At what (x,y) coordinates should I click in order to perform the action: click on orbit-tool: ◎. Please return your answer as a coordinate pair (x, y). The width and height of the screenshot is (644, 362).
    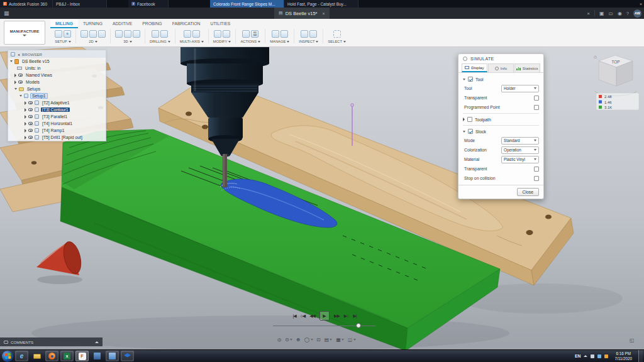
    Looking at the image, I should click on (279, 339).